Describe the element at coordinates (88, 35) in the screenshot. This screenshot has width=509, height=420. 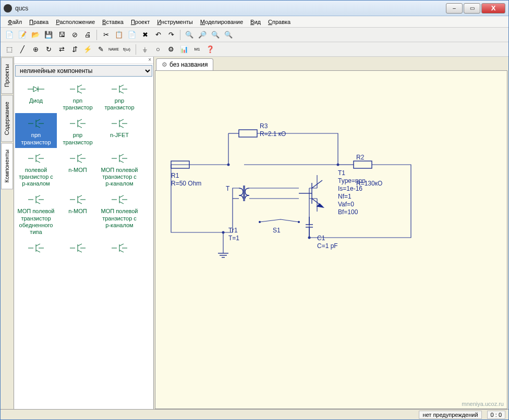
I see `print-icon: 🖨` at that location.